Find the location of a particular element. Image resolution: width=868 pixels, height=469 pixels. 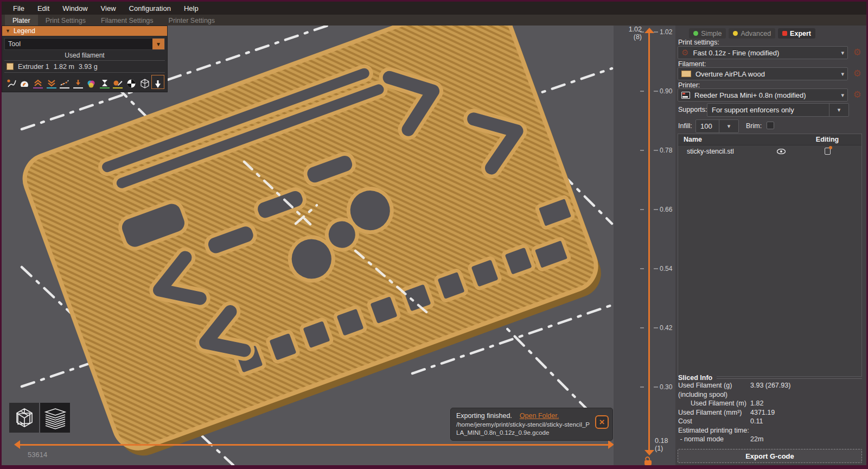

seams-icon is located at coordinates (65, 82).